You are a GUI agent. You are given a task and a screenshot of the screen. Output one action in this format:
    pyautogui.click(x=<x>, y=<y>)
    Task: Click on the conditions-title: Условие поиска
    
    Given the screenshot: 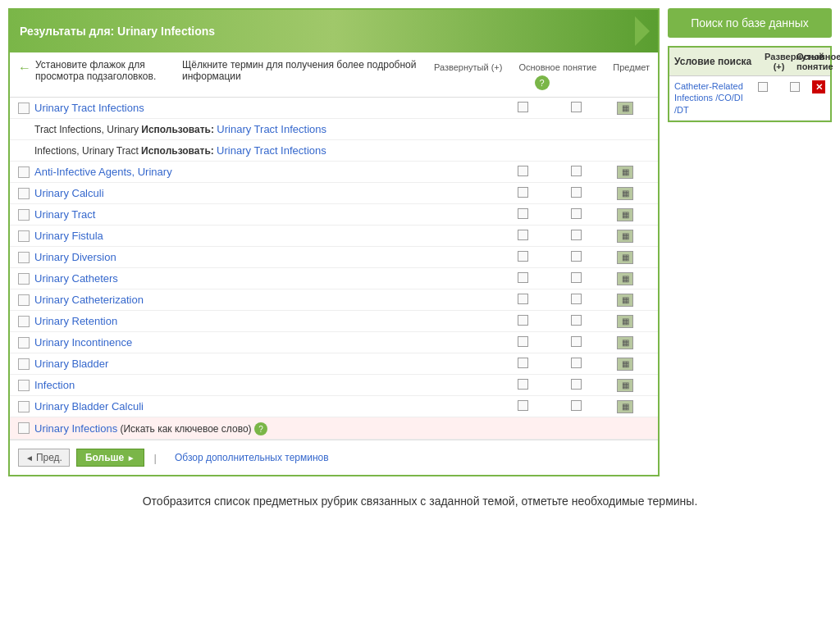 What is the action you would take?
    pyautogui.click(x=718, y=62)
    